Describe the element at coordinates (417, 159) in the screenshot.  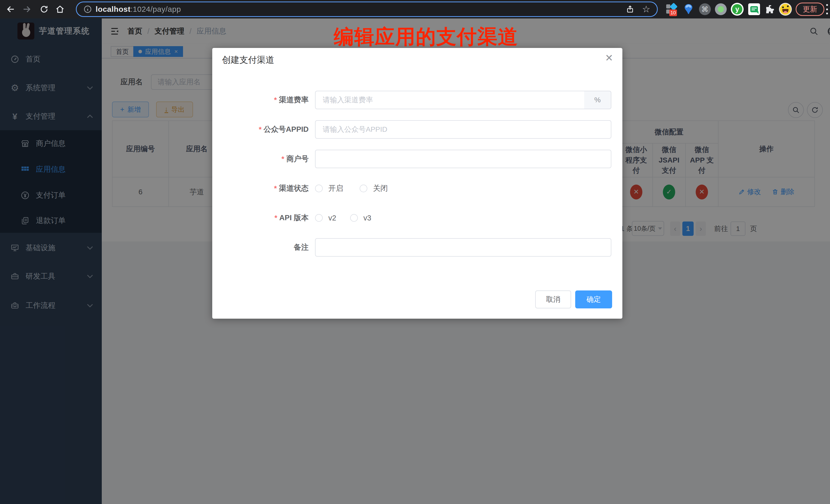
I see `field-row-merchant: * 商户号` at that location.